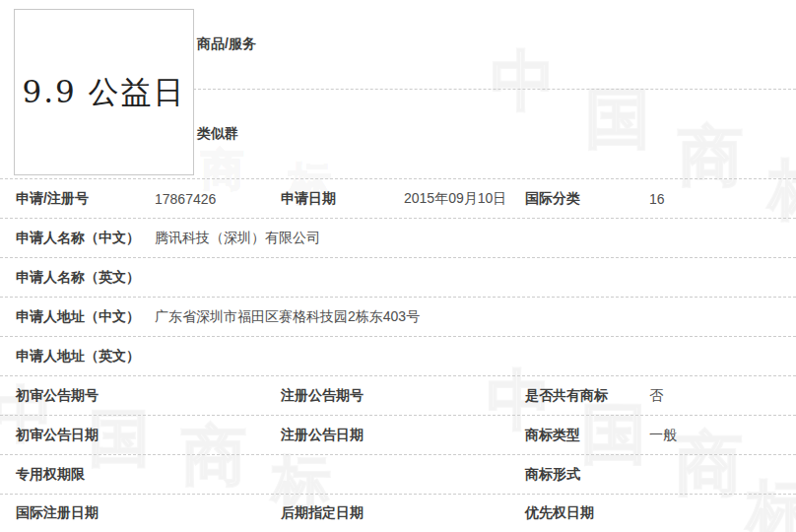 The image size is (796, 532). I want to click on trademark-image-text: 9.9 公益日, so click(103, 93).